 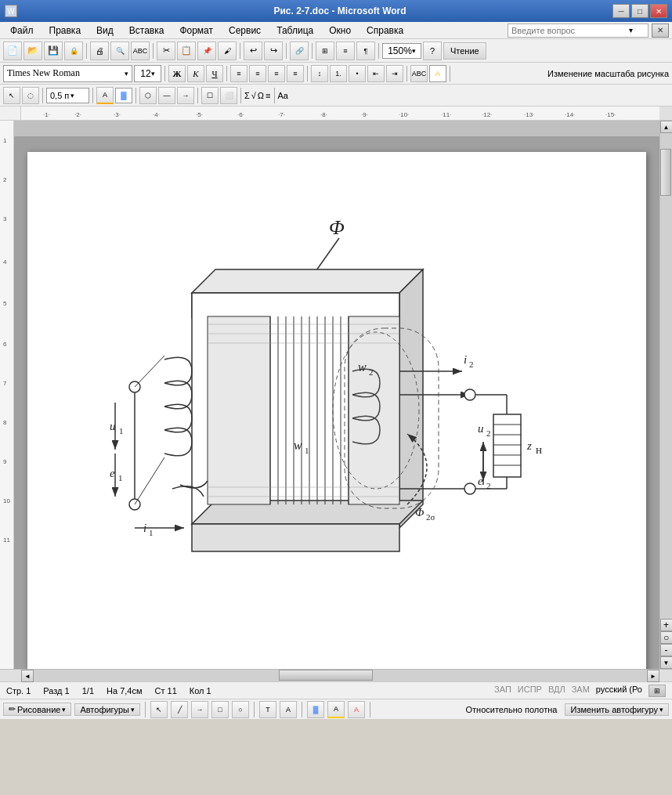 I want to click on zoom-out-button: -, so click(x=667, y=650).